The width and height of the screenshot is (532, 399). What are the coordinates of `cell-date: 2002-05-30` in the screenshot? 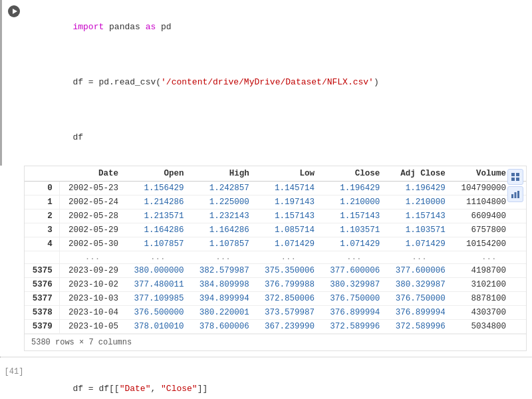 It's located at (92, 243).